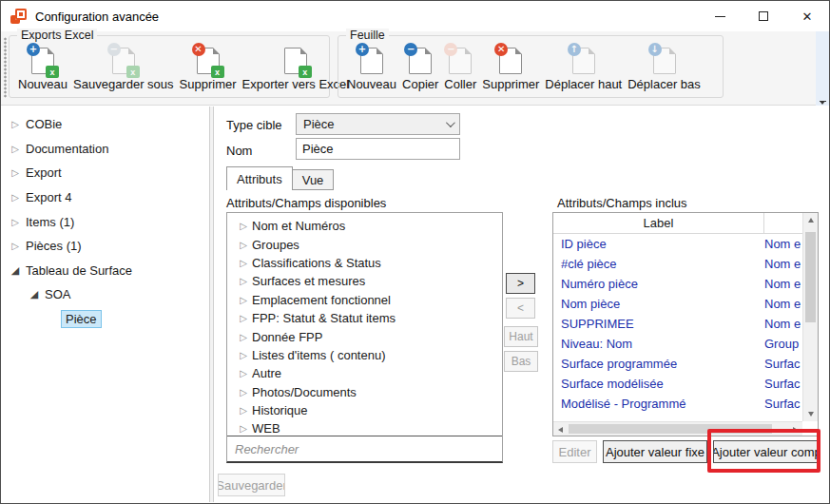  What do you see at coordinates (678, 243) in the screenshot?
I see `table-row: ID pièce Nom e` at bounding box center [678, 243].